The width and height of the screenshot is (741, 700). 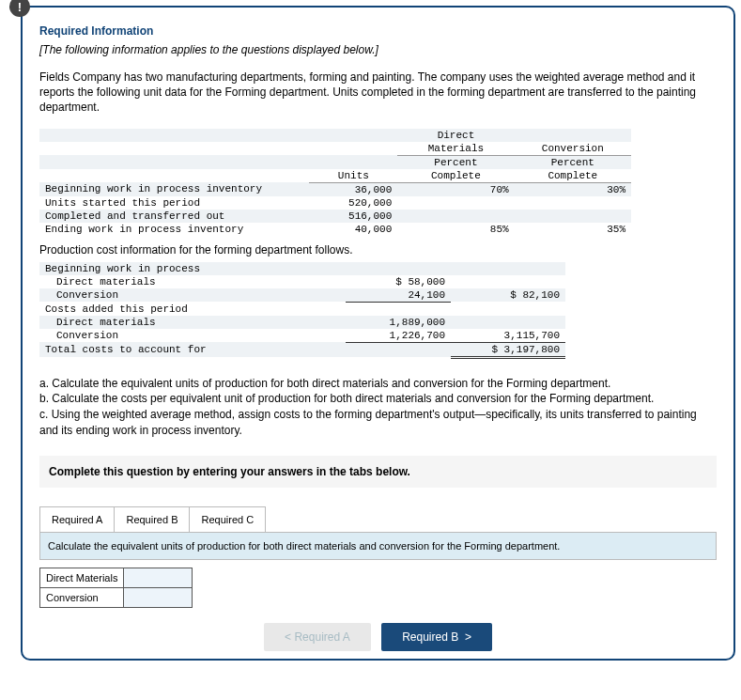 I want to click on dm-header: Direct, so click(x=455, y=135).